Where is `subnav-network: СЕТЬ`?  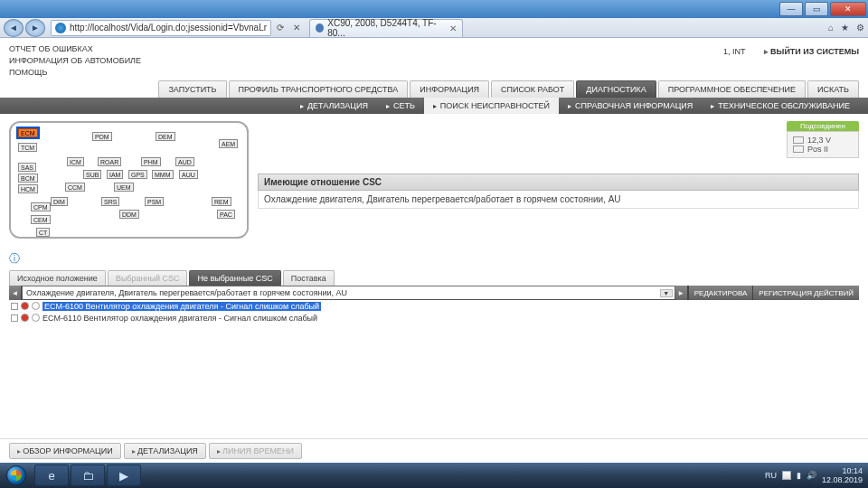 subnav-network: СЕТЬ is located at coordinates (401, 106).